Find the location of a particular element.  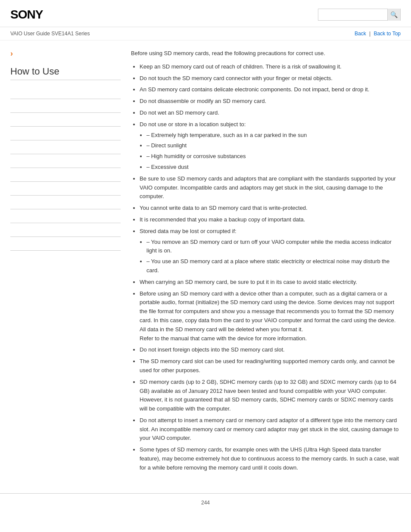

list-item: Keep an SD memory card out of reach of c… is located at coordinates (270, 67).